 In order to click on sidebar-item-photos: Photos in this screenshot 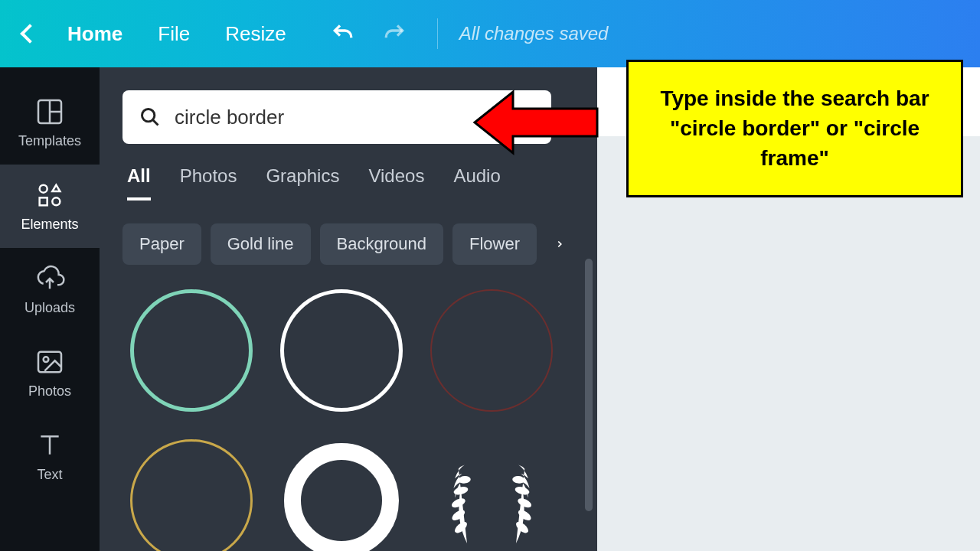, I will do `click(50, 373)`.